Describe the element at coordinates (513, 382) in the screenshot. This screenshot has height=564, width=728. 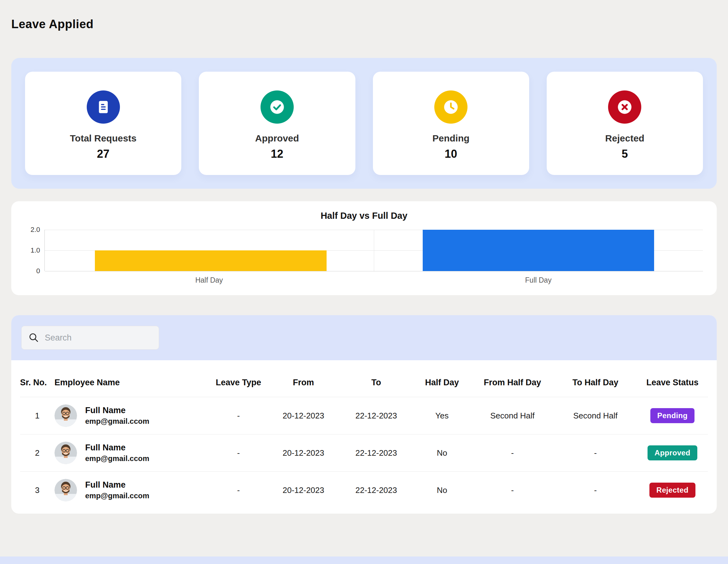
I see `col-header-from-half-day: From Half Day` at that location.